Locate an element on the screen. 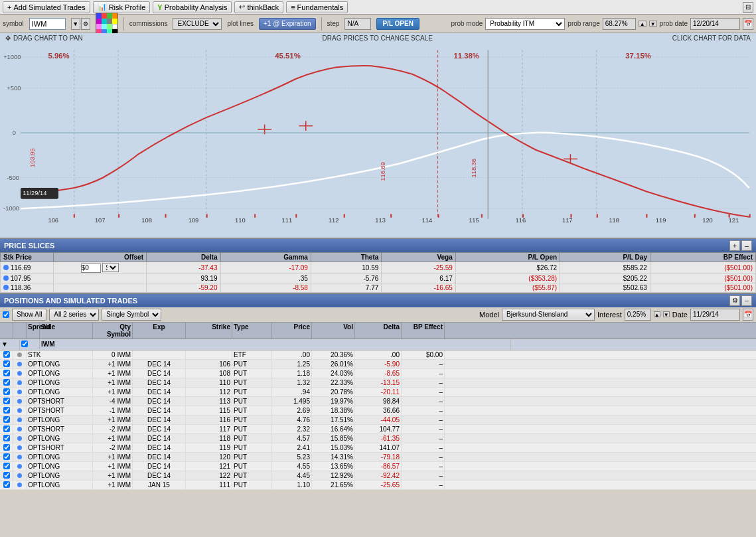 The width and height of the screenshot is (756, 537). show-all-button: Show All is located at coordinates (29, 315).